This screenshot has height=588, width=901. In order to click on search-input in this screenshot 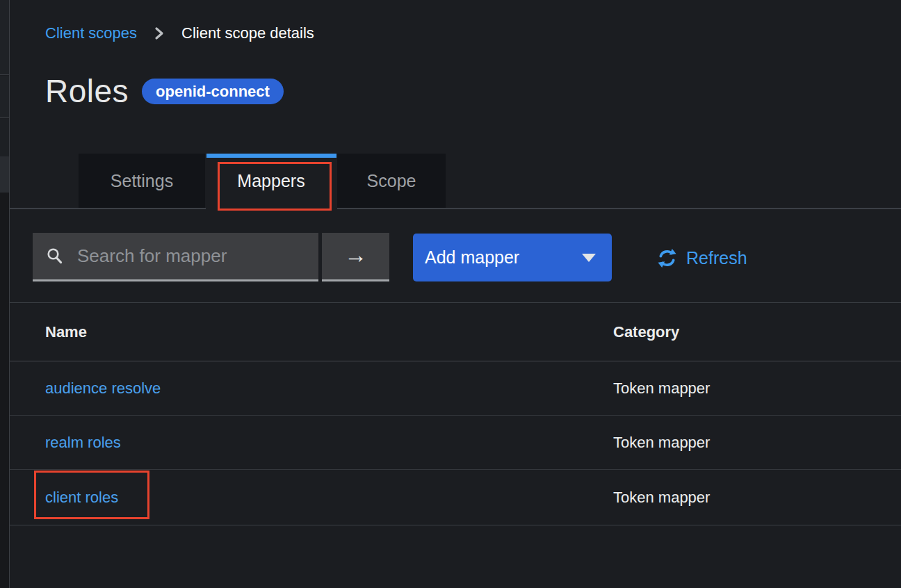, I will do `click(197, 256)`.